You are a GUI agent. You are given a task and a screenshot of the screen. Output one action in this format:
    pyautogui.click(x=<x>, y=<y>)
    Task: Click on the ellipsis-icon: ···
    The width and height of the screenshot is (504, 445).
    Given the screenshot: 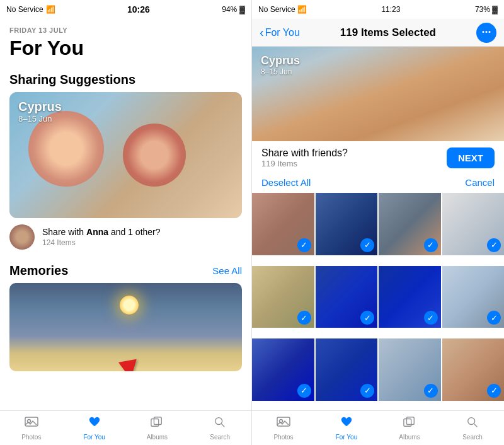 What is the action you would take?
    pyautogui.click(x=486, y=33)
    